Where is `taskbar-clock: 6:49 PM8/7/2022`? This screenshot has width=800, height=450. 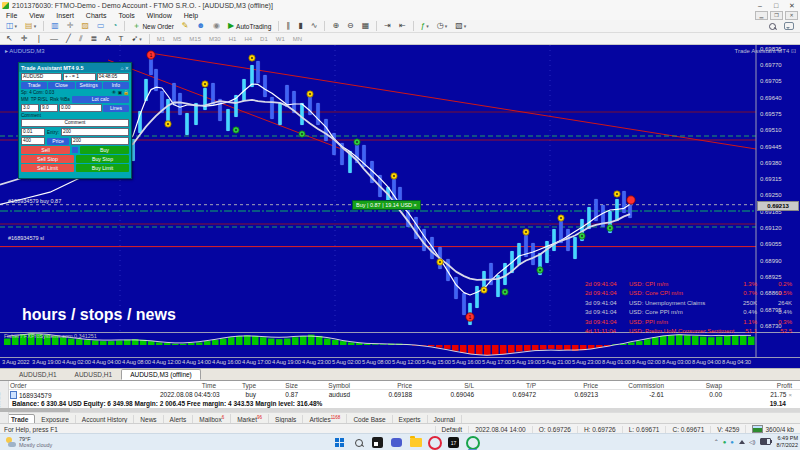 taskbar-clock: 6:49 PM8/7/2022 is located at coordinates (788, 442).